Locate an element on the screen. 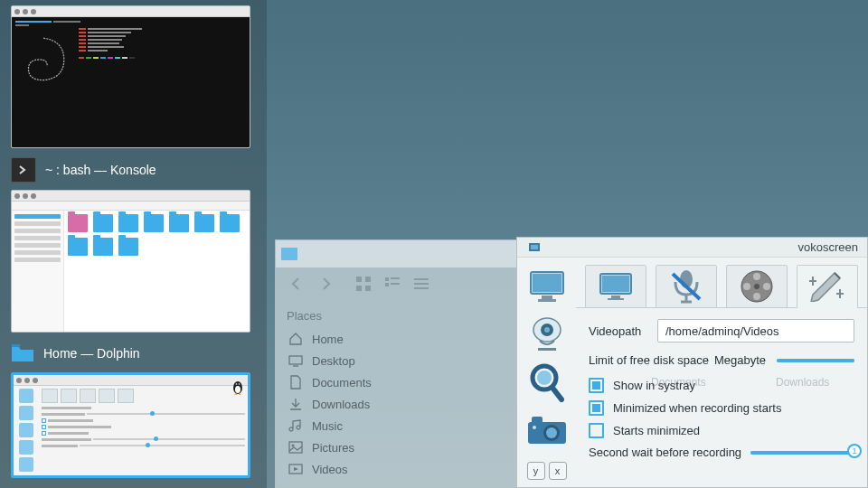 The image size is (868, 488). top-tab-misc is located at coordinates (827, 286).